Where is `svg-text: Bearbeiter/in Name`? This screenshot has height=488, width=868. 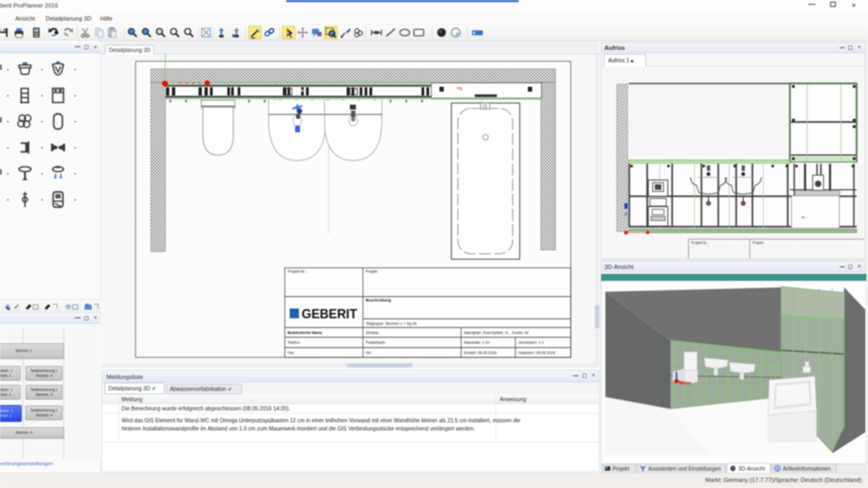 svg-text: Bearbeiter/in Name is located at coordinates (305, 333).